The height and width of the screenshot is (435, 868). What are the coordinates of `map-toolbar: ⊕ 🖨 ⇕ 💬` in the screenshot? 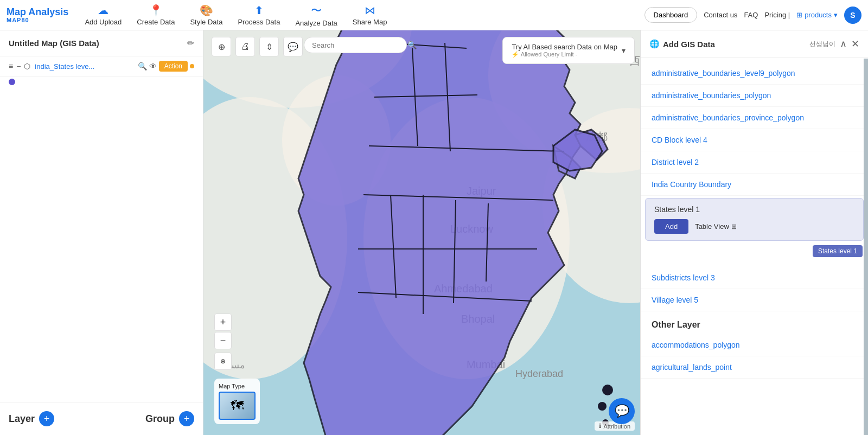 It's located at (257, 47).